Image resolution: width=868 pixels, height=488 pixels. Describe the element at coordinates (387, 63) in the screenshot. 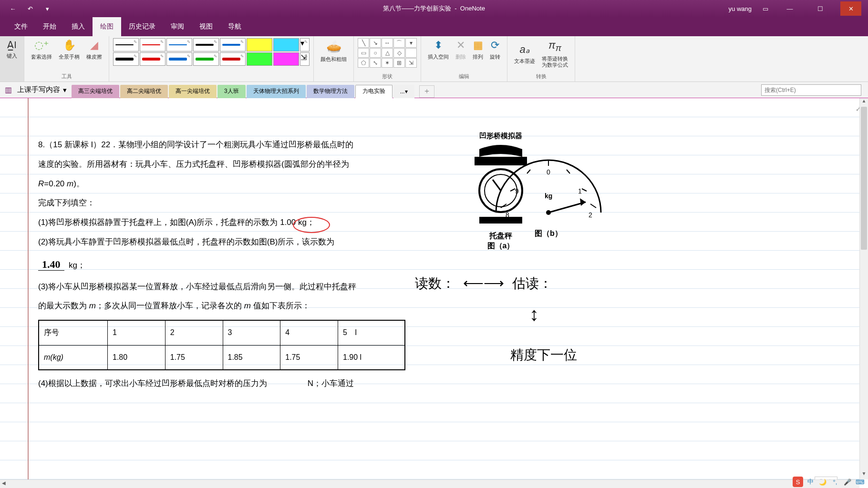

I see `shape-axis3: ✶` at that location.